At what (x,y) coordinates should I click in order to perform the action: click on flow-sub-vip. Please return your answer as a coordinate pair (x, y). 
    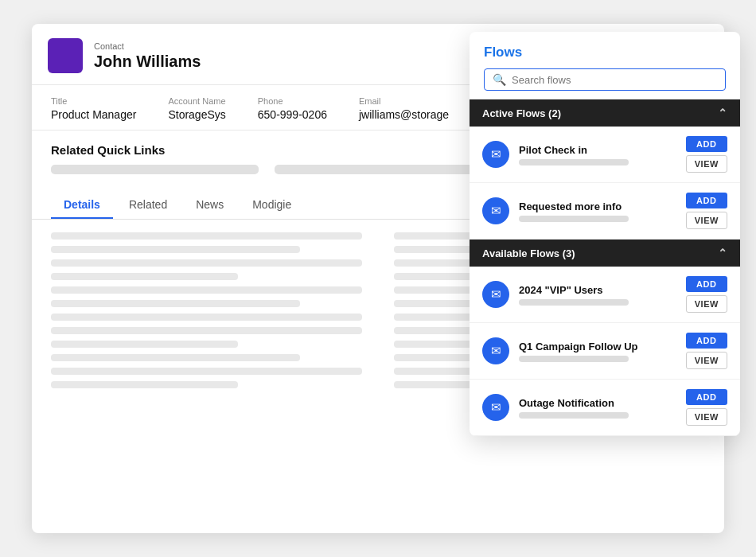
    Looking at the image, I should click on (574, 302).